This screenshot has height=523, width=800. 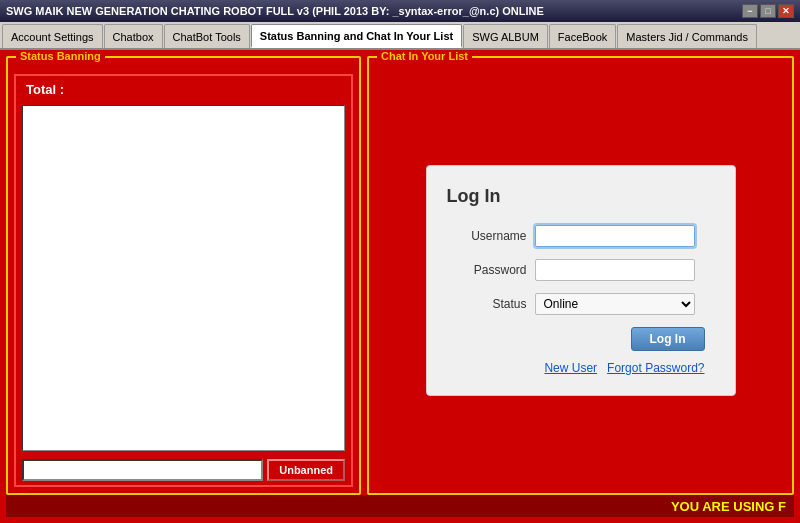 I want to click on bottom-row: Unbanned, so click(x=184, y=470).